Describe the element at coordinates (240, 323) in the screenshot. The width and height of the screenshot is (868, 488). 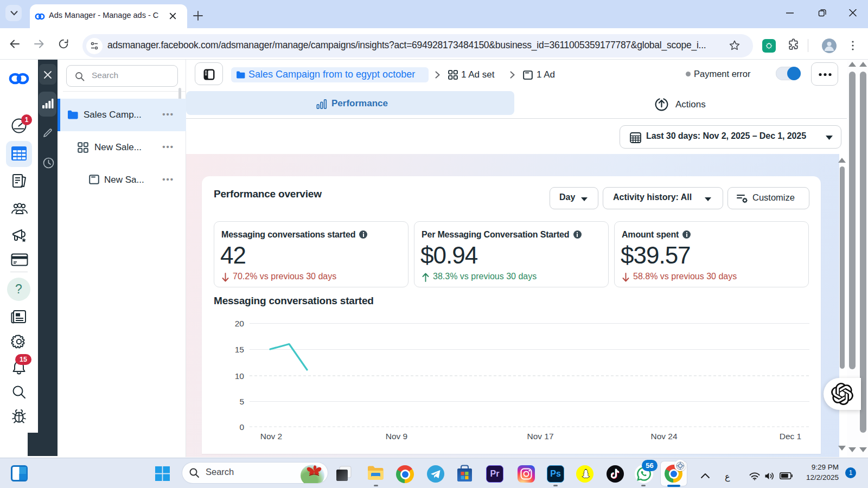
I see `svg-text: 20` at that location.